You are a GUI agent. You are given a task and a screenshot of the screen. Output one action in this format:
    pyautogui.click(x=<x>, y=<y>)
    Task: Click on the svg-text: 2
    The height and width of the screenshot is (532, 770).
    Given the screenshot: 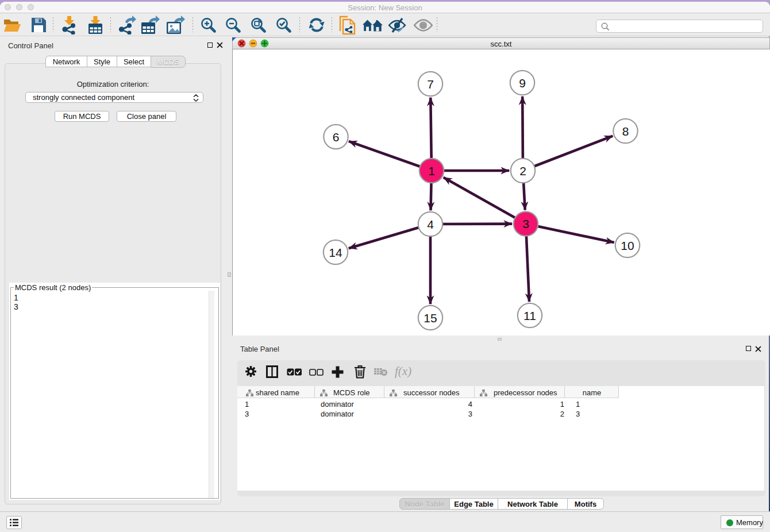 What is the action you would take?
    pyautogui.click(x=523, y=171)
    